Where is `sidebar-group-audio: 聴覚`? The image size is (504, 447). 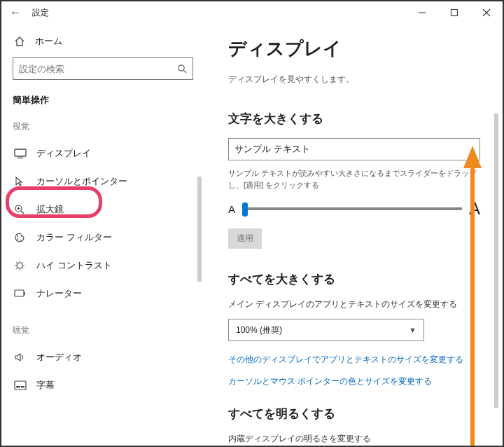 sidebar-group-audio: 聴覚 is located at coordinates (103, 325).